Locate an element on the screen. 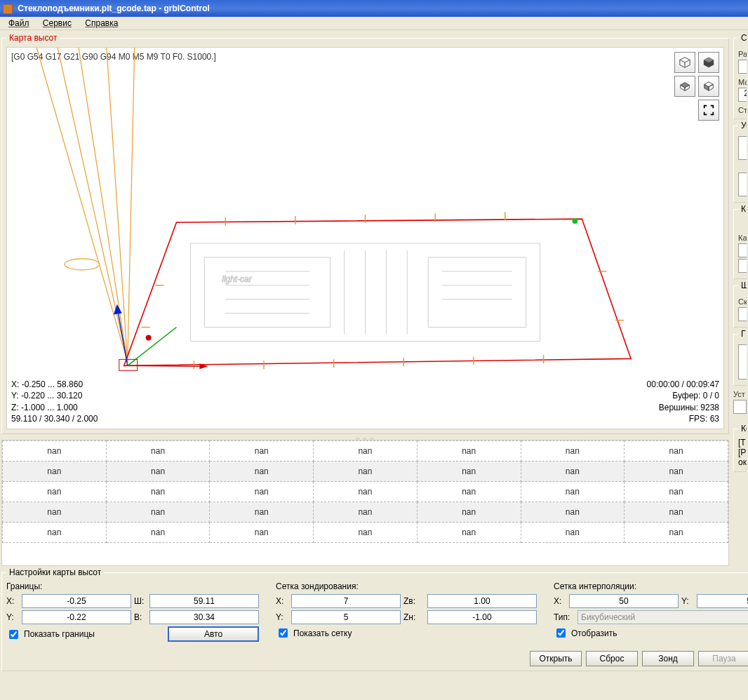  auto-button: Авто is located at coordinates (213, 634).